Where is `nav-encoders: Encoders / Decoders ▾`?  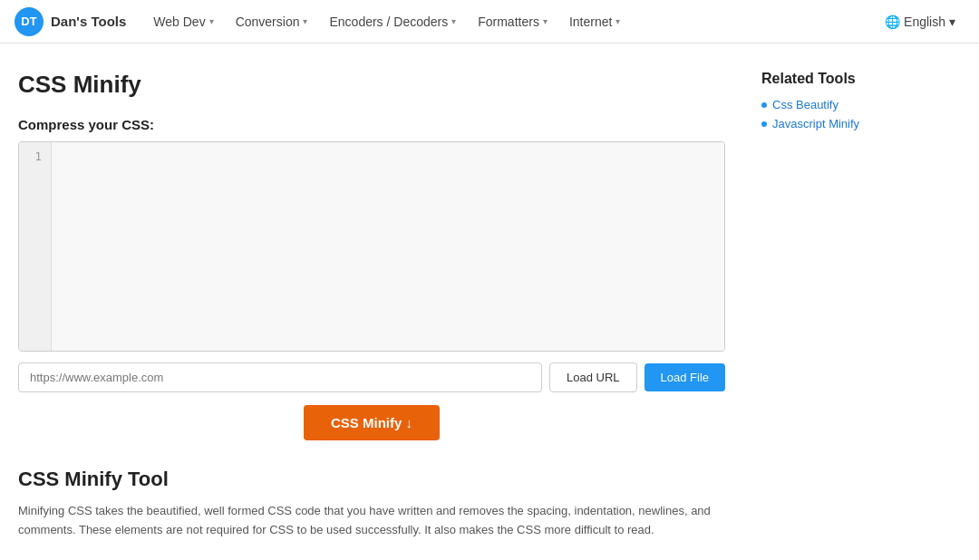
nav-encoders: Encoders / Decoders ▾ is located at coordinates (393, 22).